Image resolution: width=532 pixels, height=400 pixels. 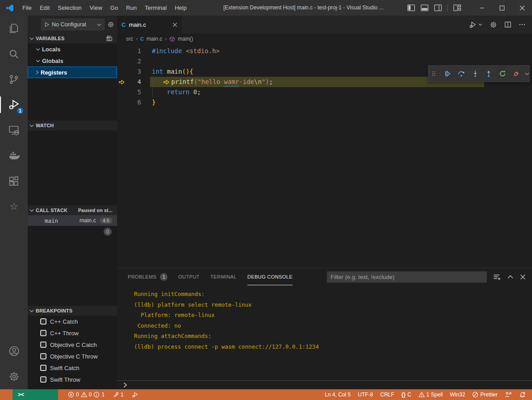 I want to click on prompt-chevron-icon, so click(x=125, y=385).